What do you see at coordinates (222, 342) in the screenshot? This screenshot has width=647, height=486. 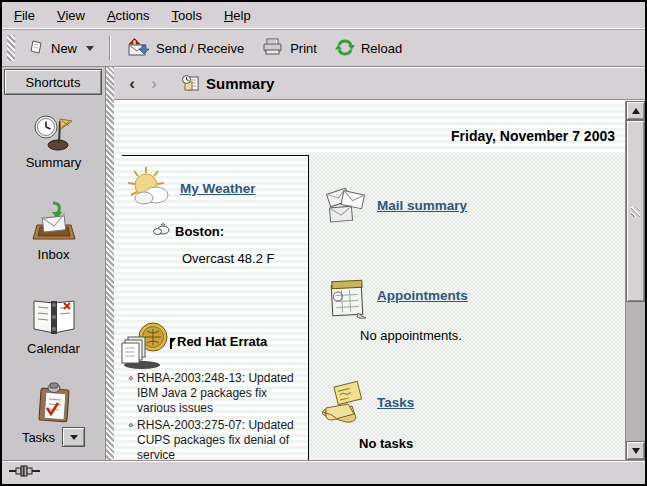 I see `errata-title: Red Hat Errata` at bounding box center [222, 342].